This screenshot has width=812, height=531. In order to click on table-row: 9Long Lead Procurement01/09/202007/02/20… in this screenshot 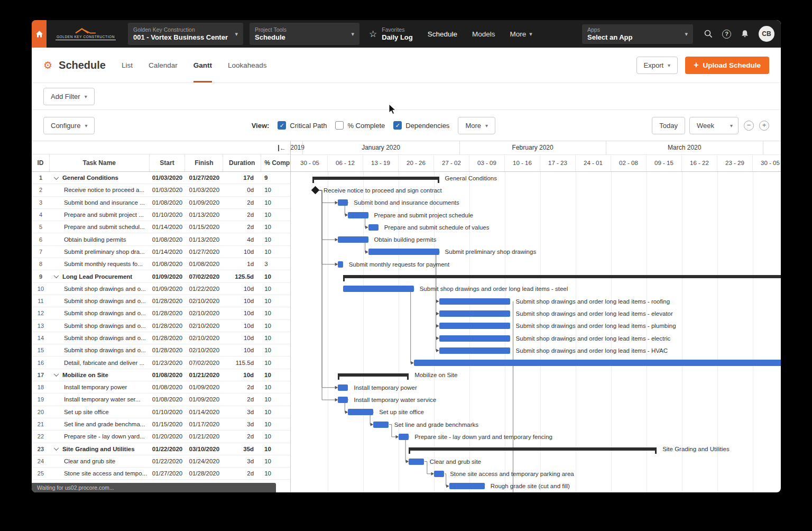, I will do `click(161, 276)`.